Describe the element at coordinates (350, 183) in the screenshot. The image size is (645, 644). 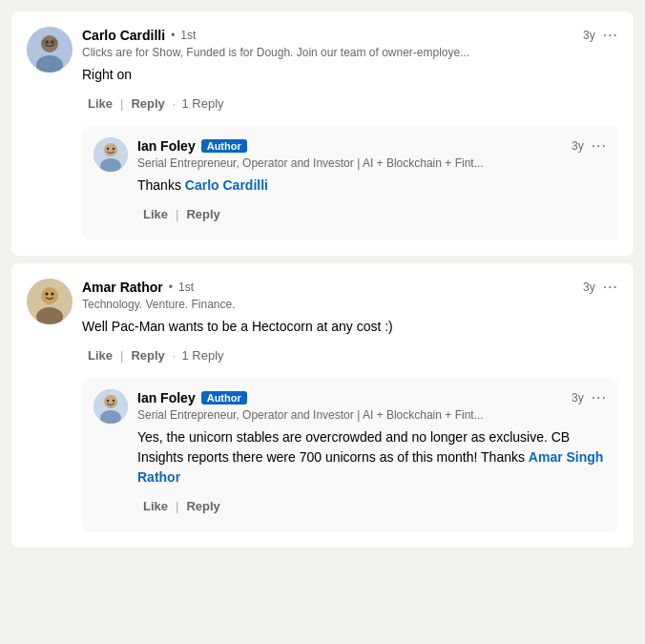
I see `nested-comment-ian-1: Ian Foley Author 3y ··· Serial Entrepren…` at that location.